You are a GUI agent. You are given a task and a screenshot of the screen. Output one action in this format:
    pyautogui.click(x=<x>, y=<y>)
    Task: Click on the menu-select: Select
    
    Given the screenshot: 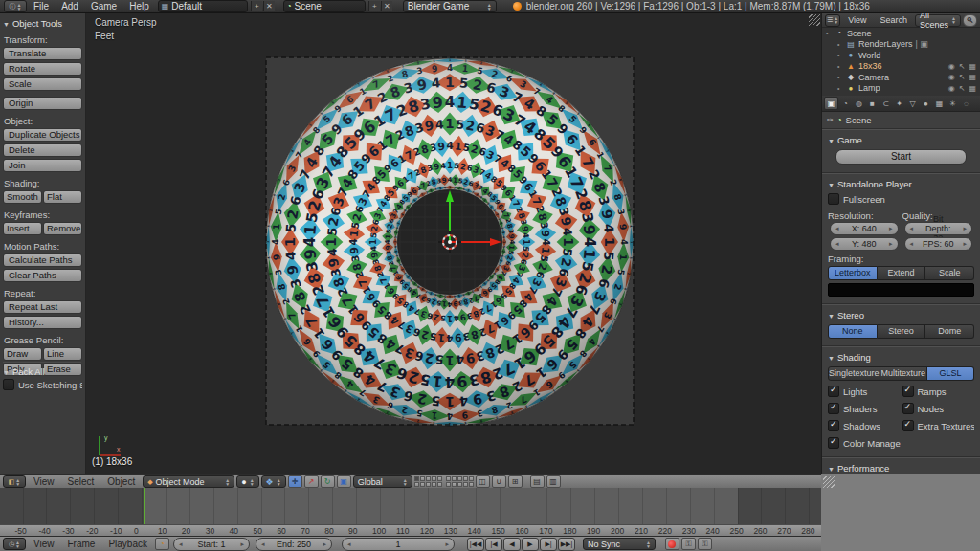 What is the action you would take?
    pyautogui.click(x=81, y=482)
    